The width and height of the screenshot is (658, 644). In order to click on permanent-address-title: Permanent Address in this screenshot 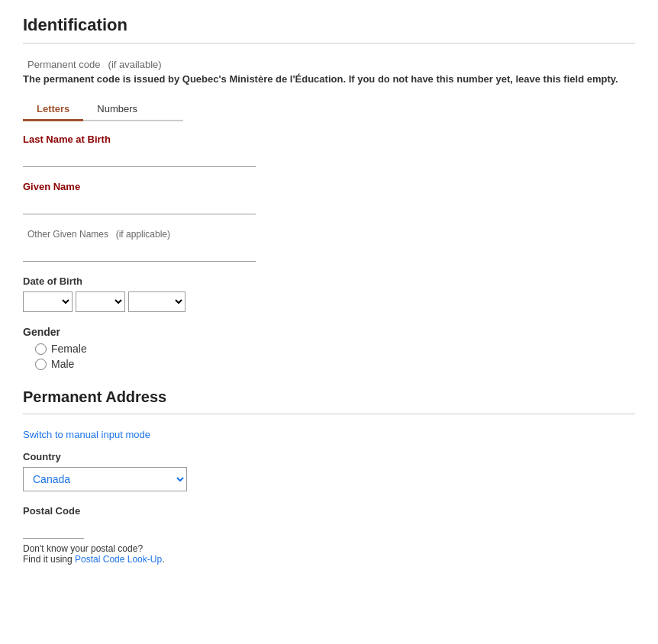, I will do `click(329, 397)`.